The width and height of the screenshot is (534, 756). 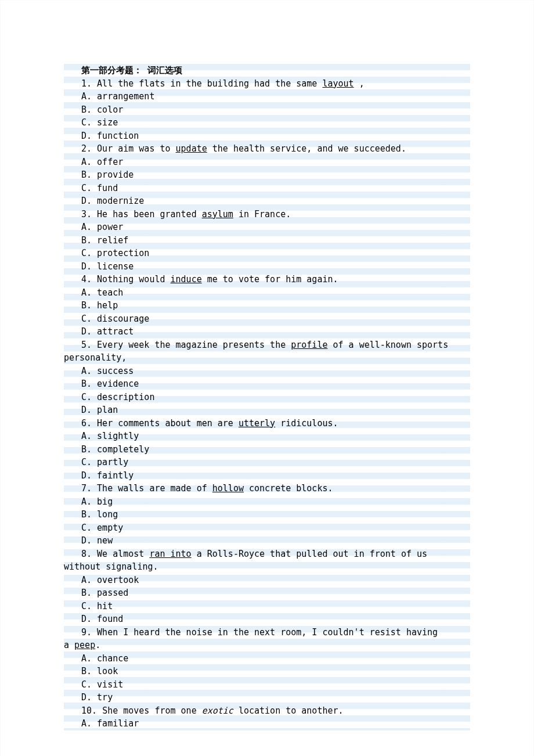 What do you see at coordinates (338, 84) in the screenshot?
I see `keyword: layout` at bounding box center [338, 84].